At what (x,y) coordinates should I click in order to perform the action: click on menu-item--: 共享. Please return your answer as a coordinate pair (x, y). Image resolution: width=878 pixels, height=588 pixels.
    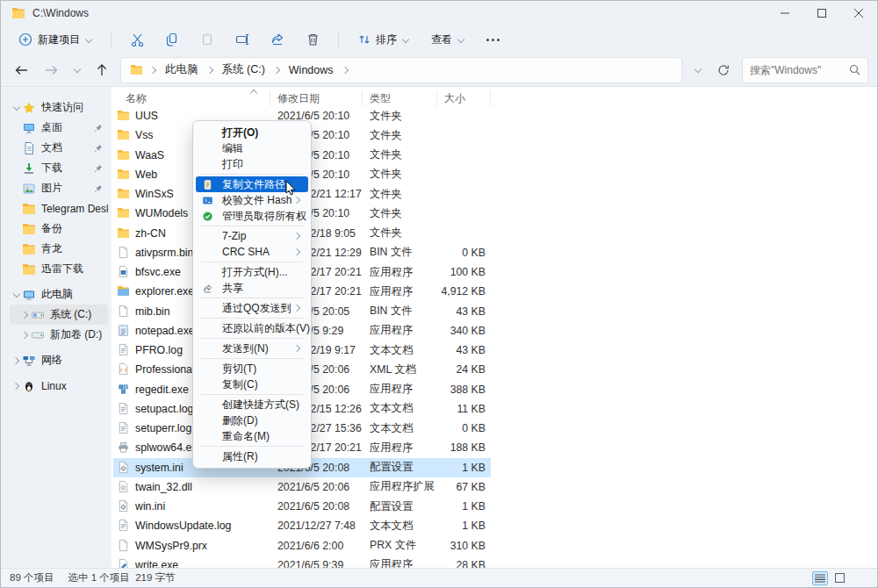
    Looking at the image, I should click on (252, 288).